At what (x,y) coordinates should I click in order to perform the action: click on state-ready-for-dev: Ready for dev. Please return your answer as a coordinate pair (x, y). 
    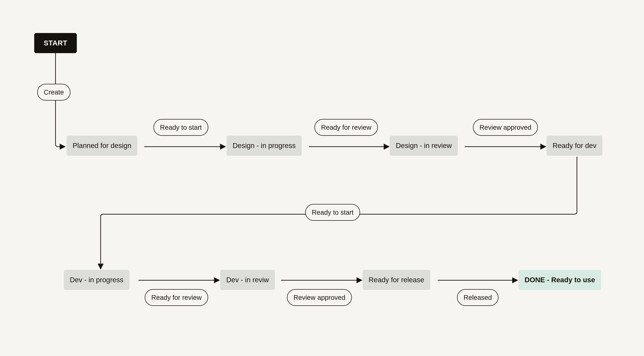
    Looking at the image, I should click on (574, 146).